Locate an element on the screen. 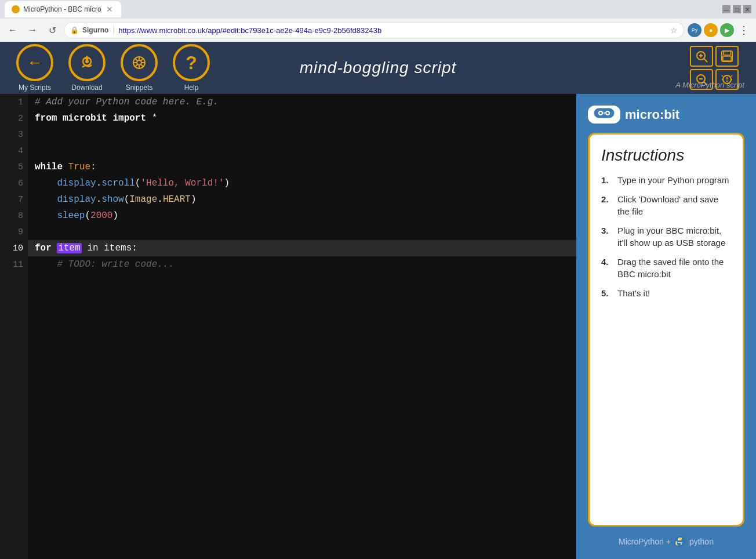 The image size is (756, 559). chrome-titlebar: MicroPython - BBC micro ✕ — □ ✕ is located at coordinates (378, 9).